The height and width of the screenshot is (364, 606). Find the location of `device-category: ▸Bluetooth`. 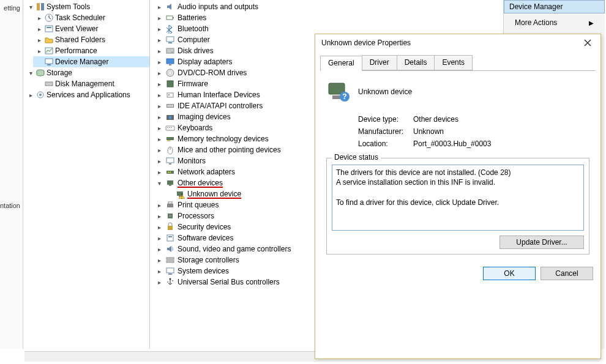

device-category: ▸Bluetooth is located at coordinates (323, 29).